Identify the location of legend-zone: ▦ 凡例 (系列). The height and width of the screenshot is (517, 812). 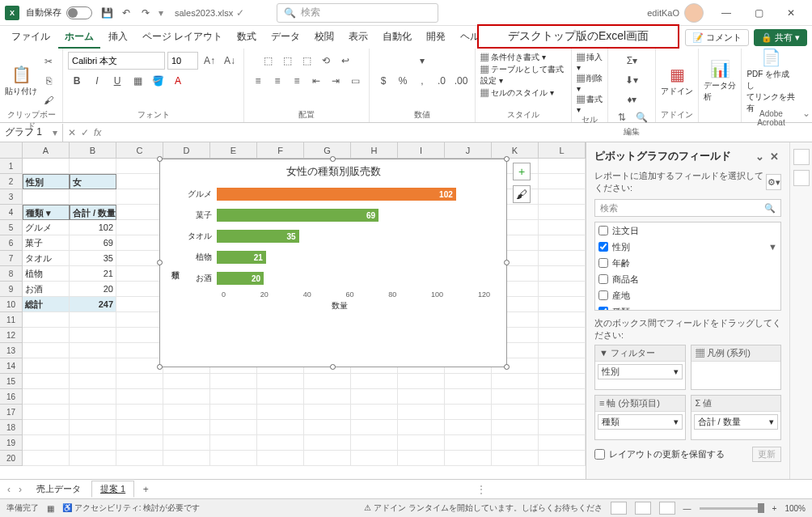
(736, 367).